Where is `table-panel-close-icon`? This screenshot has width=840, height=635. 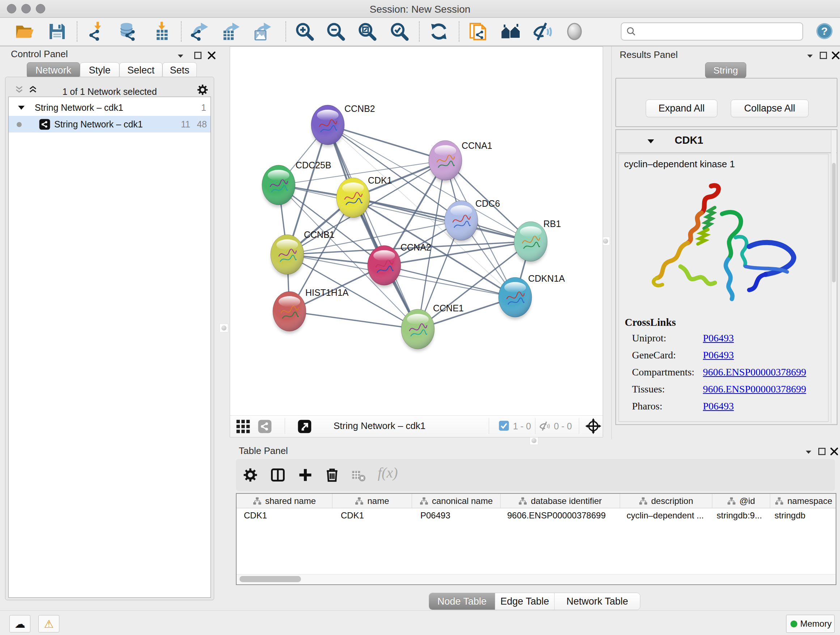 table-panel-close-icon is located at coordinates (834, 451).